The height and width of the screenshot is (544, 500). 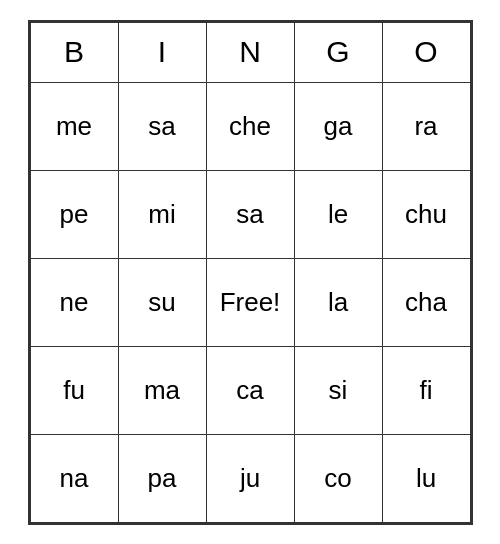 I want to click on cell-r2-c2: Free!, so click(x=250, y=302).